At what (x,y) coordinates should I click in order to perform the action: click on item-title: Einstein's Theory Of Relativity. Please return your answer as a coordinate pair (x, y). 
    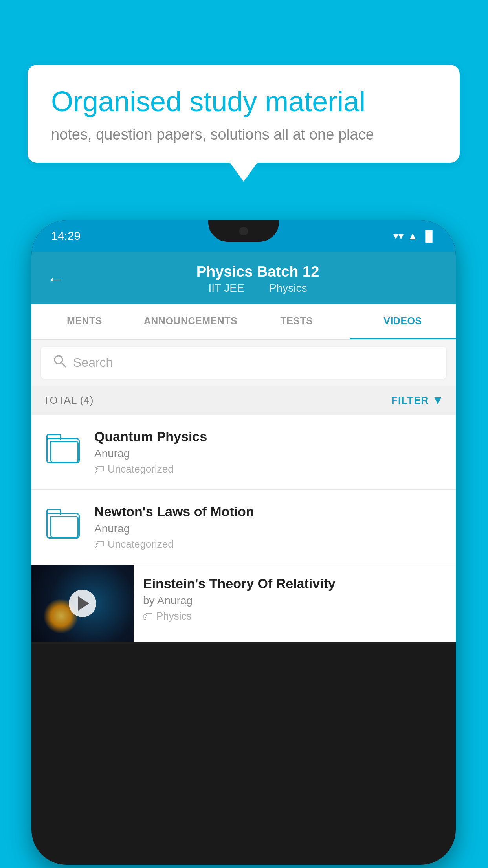
    Looking at the image, I should click on (294, 583).